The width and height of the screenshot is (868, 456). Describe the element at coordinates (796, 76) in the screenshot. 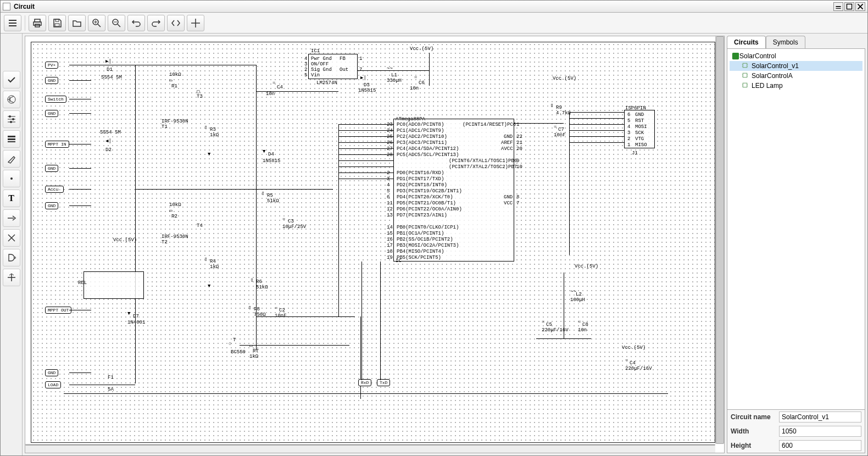

I see `tree-item-solarcontrola: SolarControlA` at that location.